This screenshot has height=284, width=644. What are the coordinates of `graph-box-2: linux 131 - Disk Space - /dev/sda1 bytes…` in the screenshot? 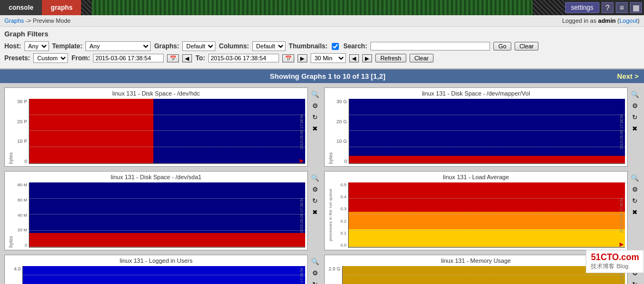 It's located at (156, 211).